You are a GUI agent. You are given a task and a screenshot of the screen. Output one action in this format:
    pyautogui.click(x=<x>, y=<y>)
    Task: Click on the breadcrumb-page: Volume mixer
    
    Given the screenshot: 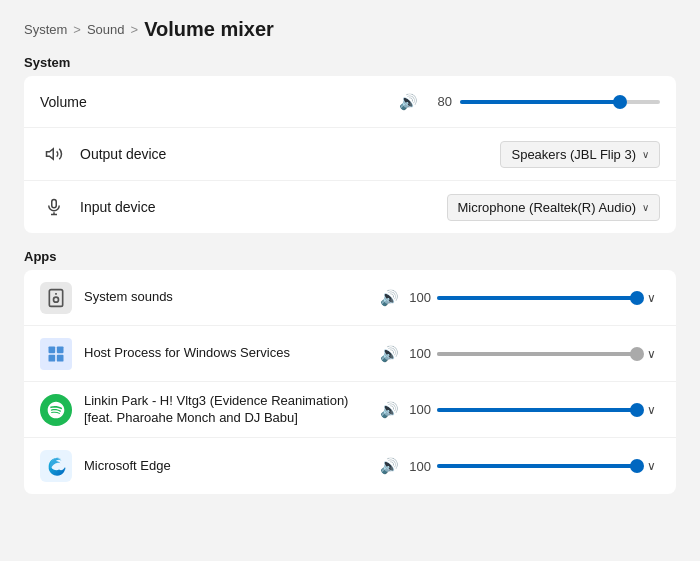 What is the action you would take?
    pyautogui.click(x=209, y=30)
    